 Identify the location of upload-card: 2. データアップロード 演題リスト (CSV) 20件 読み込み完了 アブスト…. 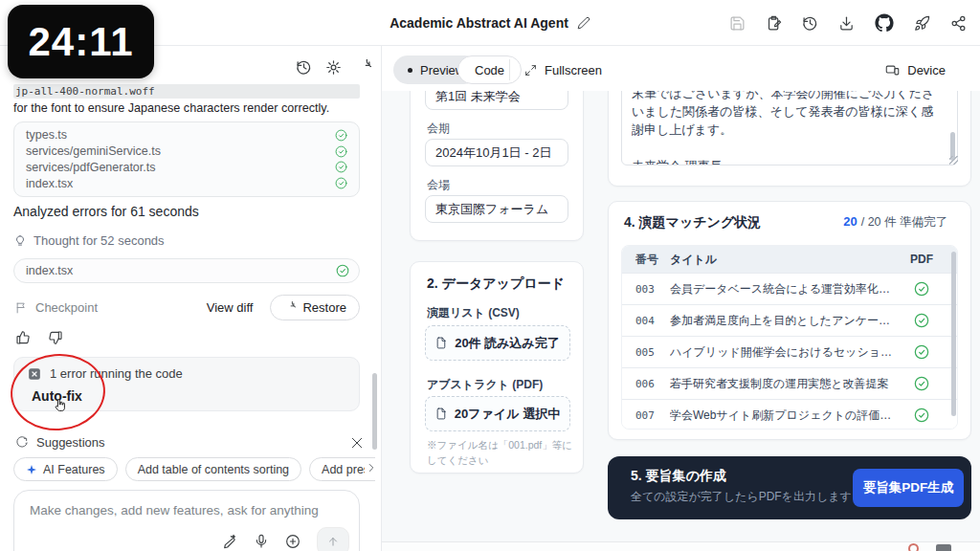
(497, 367).